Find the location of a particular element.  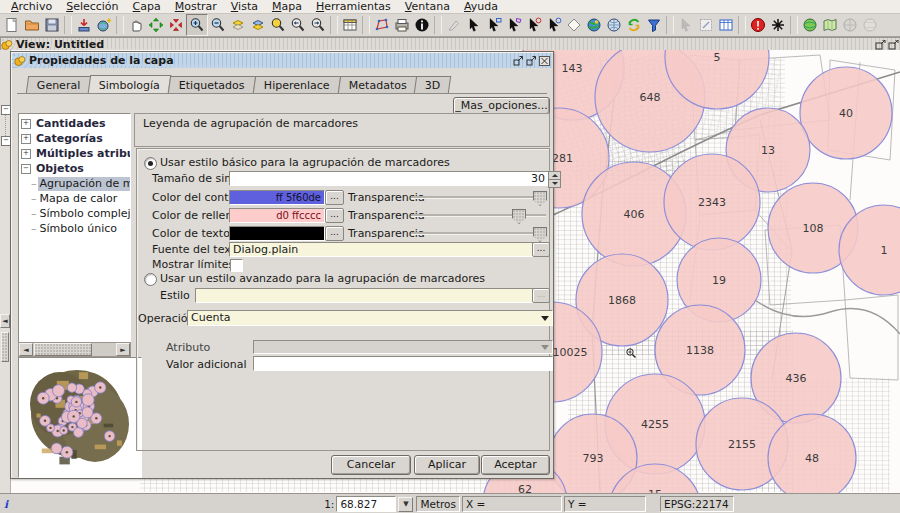

tree-item-objetos: −Objetos is located at coordinates (54, 169).